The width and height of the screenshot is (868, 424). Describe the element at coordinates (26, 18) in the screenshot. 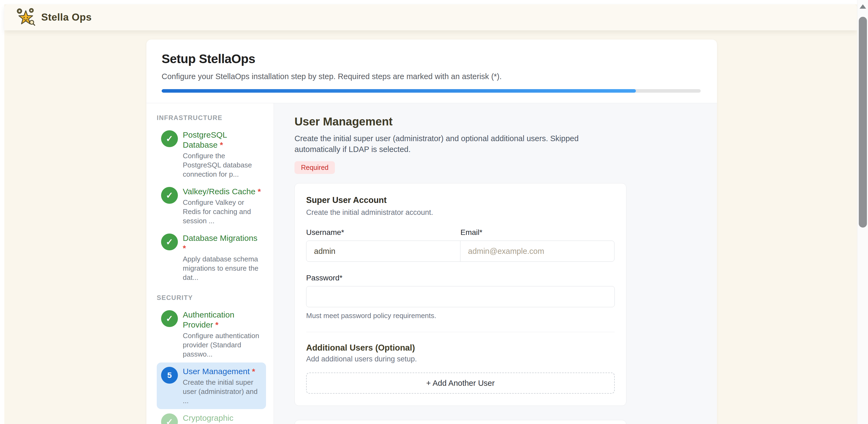

I see `stella-ops-logo-icon` at that location.